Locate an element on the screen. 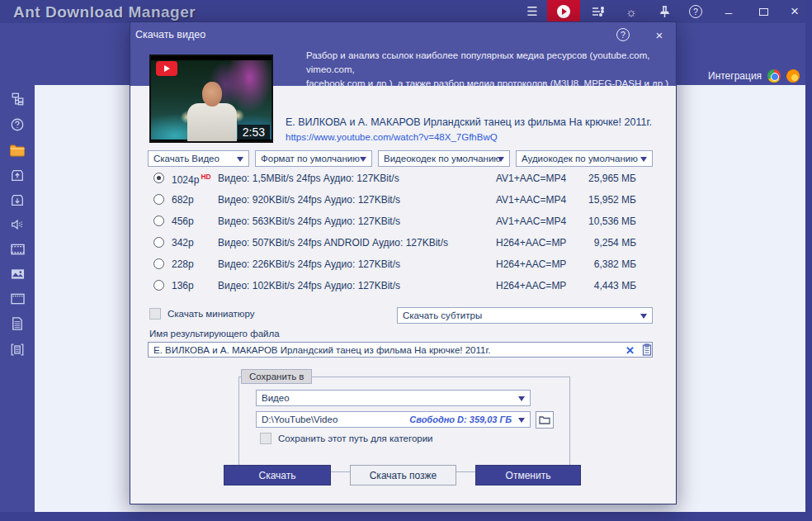  sidebar-item-image is located at coordinates (17, 274).